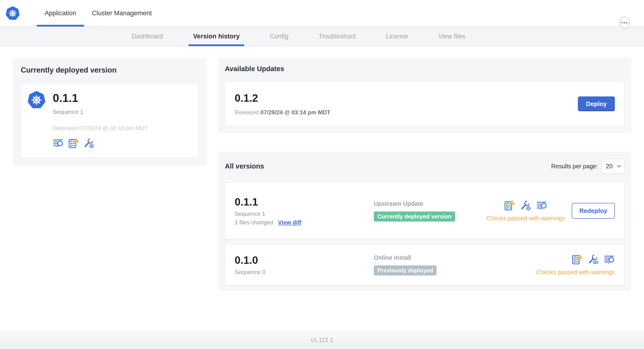 The width and height of the screenshot is (644, 349). I want to click on version-actions: Checks passed with warnings, so click(576, 265).